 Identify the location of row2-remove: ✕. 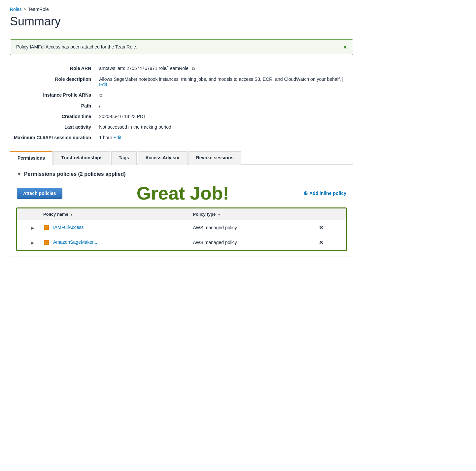
(330, 243).